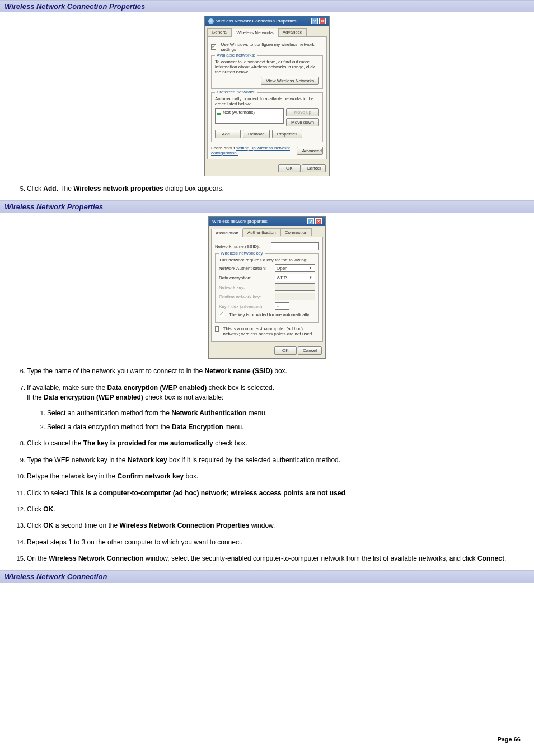  Describe the element at coordinates (275, 494) in the screenshot. I see `step-11: Click to select This is a computer-to-co…` at that location.